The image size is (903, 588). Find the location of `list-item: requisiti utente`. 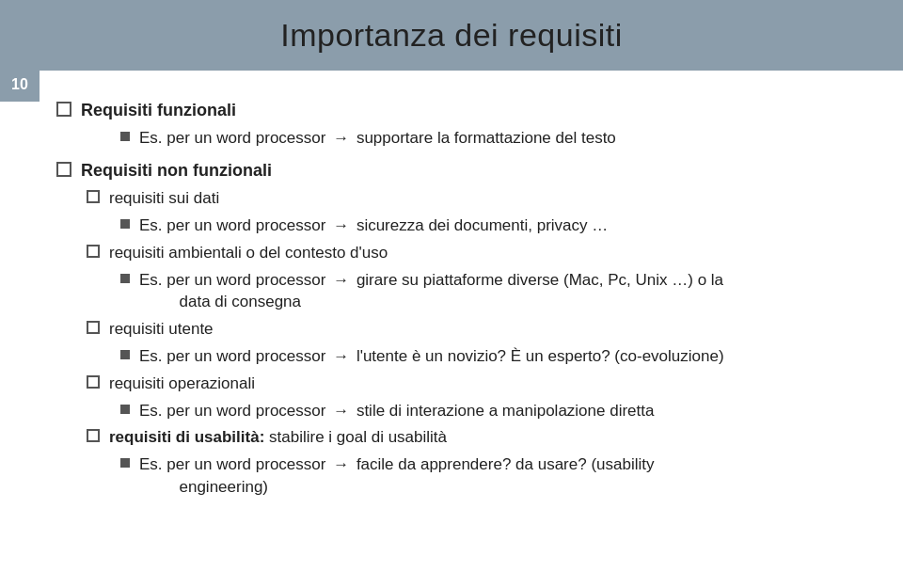

list-item: requisiti utente is located at coordinates (467, 329).